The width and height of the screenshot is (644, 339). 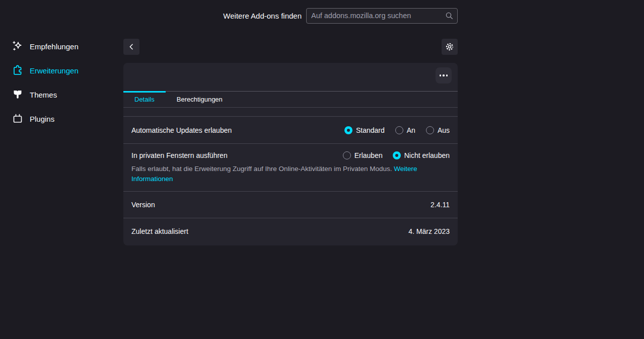 What do you see at coordinates (382, 16) in the screenshot?
I see `addons-search-box` at bounding box center [382, 16].